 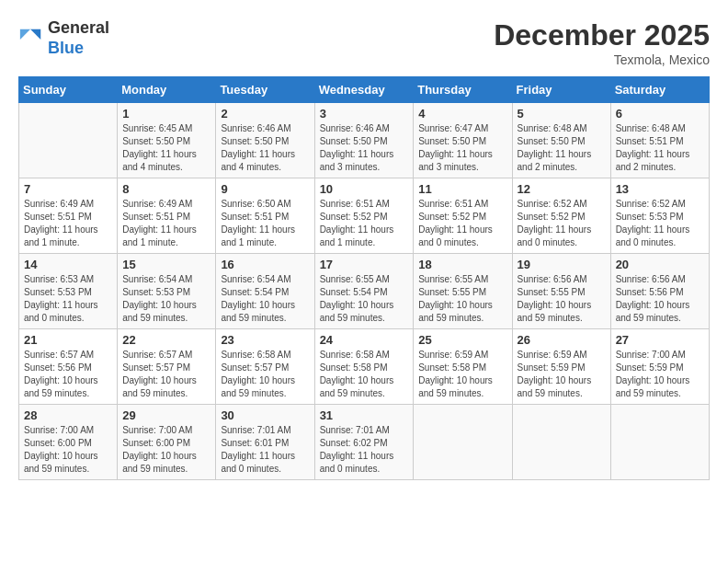 What do you see at coordinates (660, 340) in the screenshot?
I see `day-number: 27` at bounding box center [660, 340].